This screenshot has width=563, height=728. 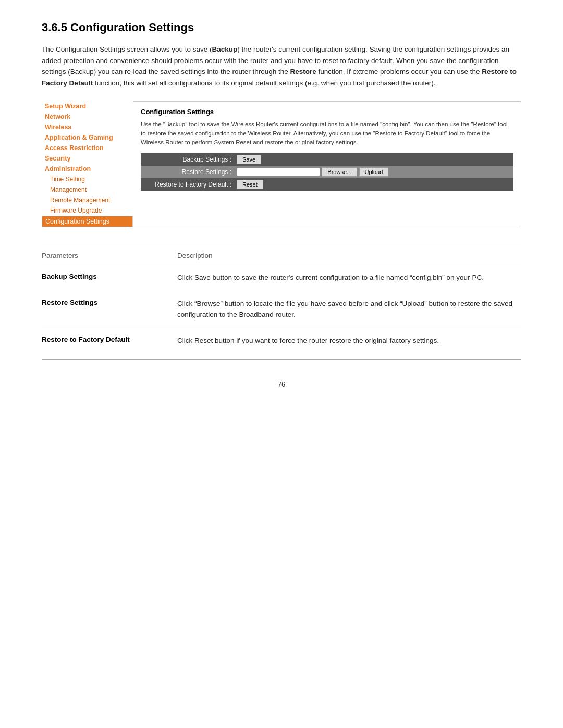 What do you see at coordinates (327, 133) in the screenshot?
I see `content-panel-desc: Use the "Backup" tool to save the Wirele…` at bounding box center [327, 133].